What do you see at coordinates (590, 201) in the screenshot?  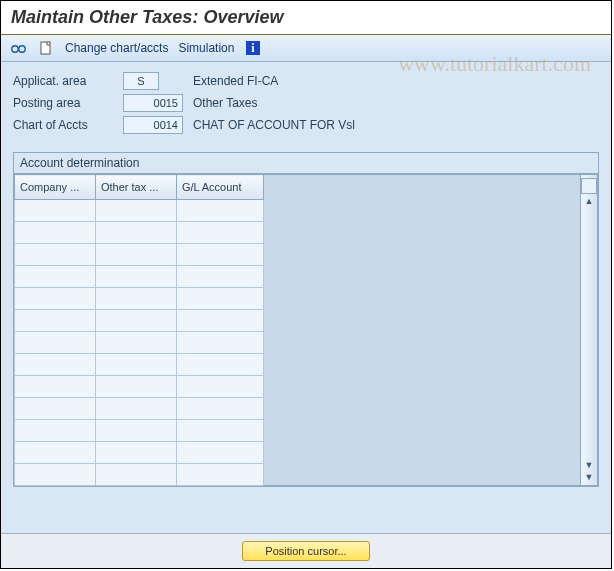 I see `scroll-up-icon: ▲` at bounding box center [590, 201].